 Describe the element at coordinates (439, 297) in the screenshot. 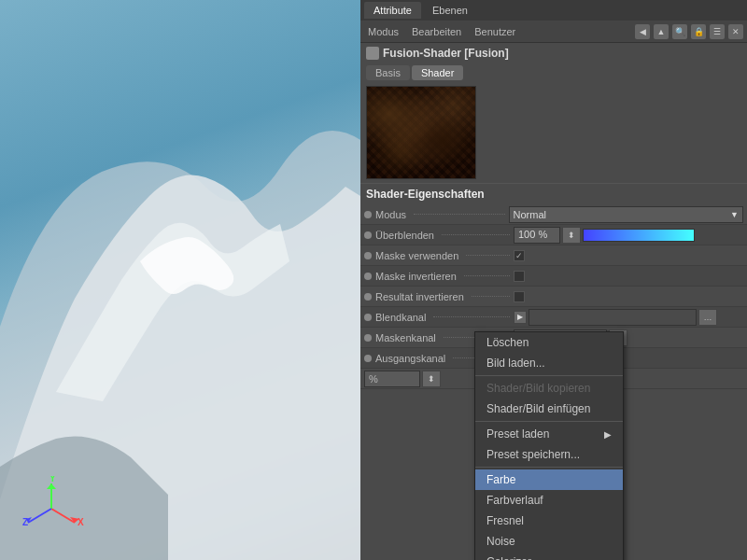

I see `prop-label-resultat-invertieren: Resultat invertieren` at that location.